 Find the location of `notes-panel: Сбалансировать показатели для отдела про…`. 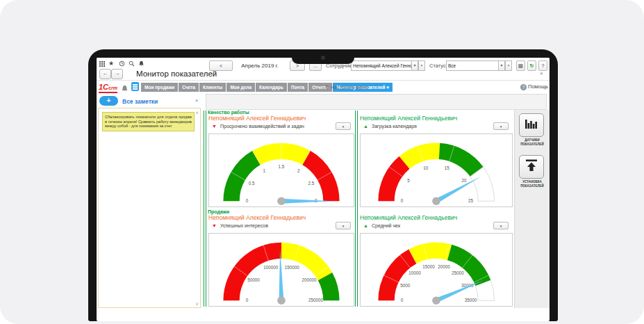

notes-panel: Сбалансировать показатели для отдела про… is located at coordinates (149, 208).